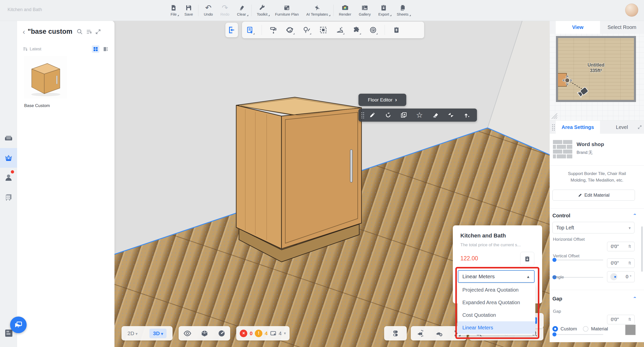 The image size is (644, 347). What do you see at coordinates (496, 328) in the screenshot?
I see `option-linear-meters: Linear Meters` at bounding box center [496, 328].